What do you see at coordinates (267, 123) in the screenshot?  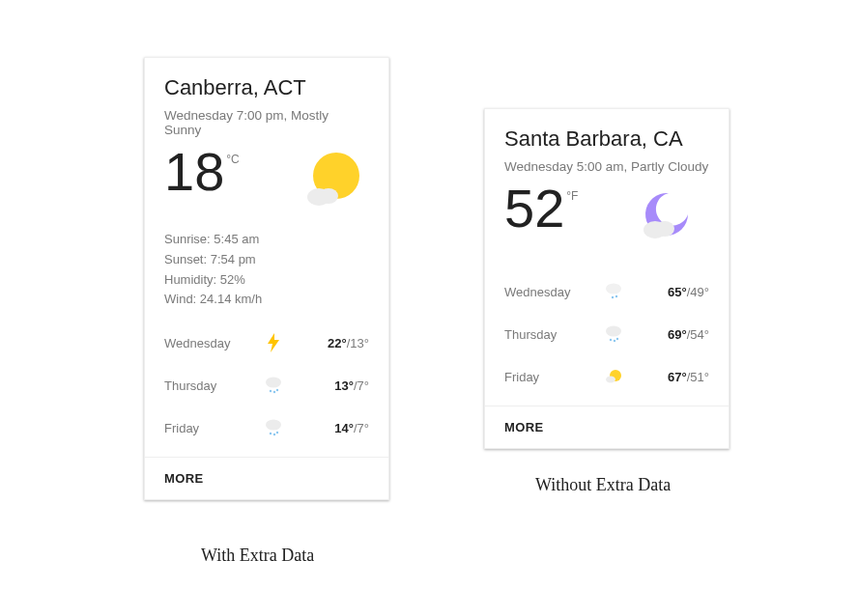 I see `time-and-condition: Wednesday 7:00 pm, Mostly Sunny` at bounding box center [267, 123].